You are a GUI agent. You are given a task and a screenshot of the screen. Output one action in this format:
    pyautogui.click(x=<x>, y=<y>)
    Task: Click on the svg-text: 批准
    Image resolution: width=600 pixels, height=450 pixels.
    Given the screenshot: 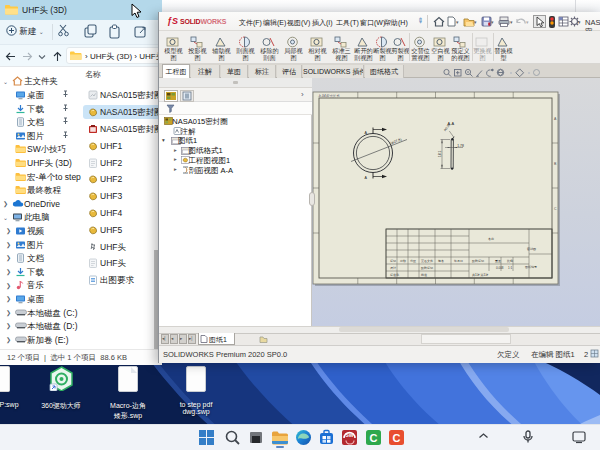 What is the action you would take?
    pyautogui.click(x=424, y=275)
    